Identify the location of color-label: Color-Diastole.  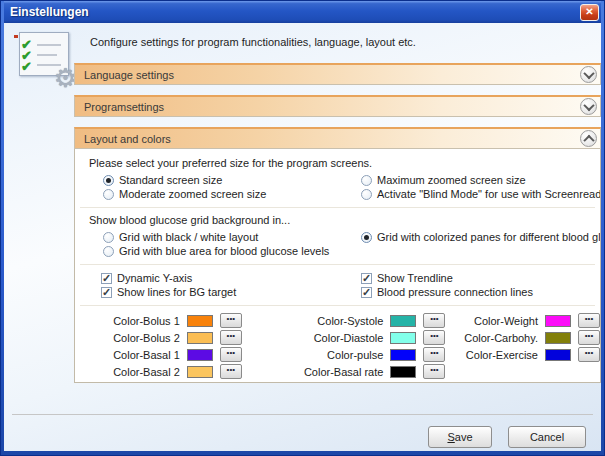
(313, 338).